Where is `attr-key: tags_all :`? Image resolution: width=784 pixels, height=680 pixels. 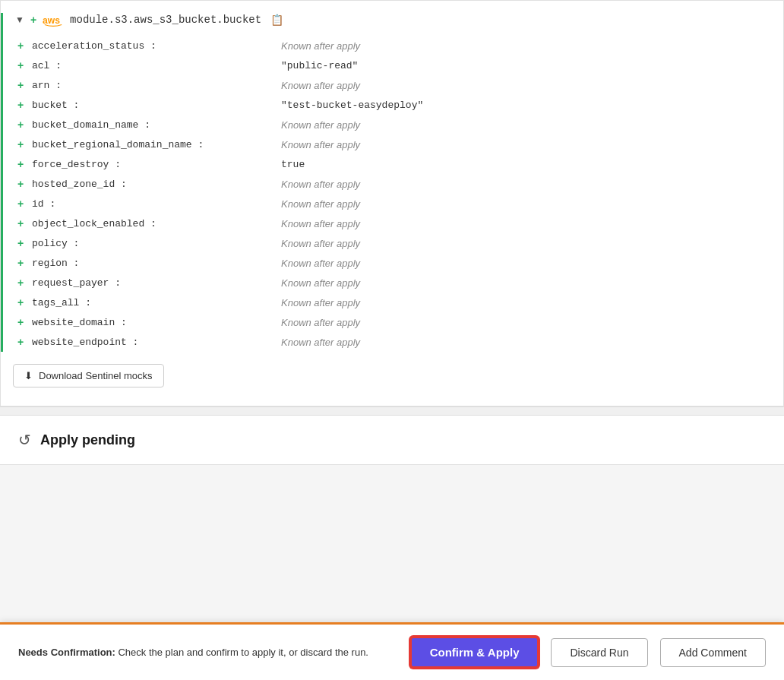
attr-key: tags_all : is located at coordinates (153, 302).